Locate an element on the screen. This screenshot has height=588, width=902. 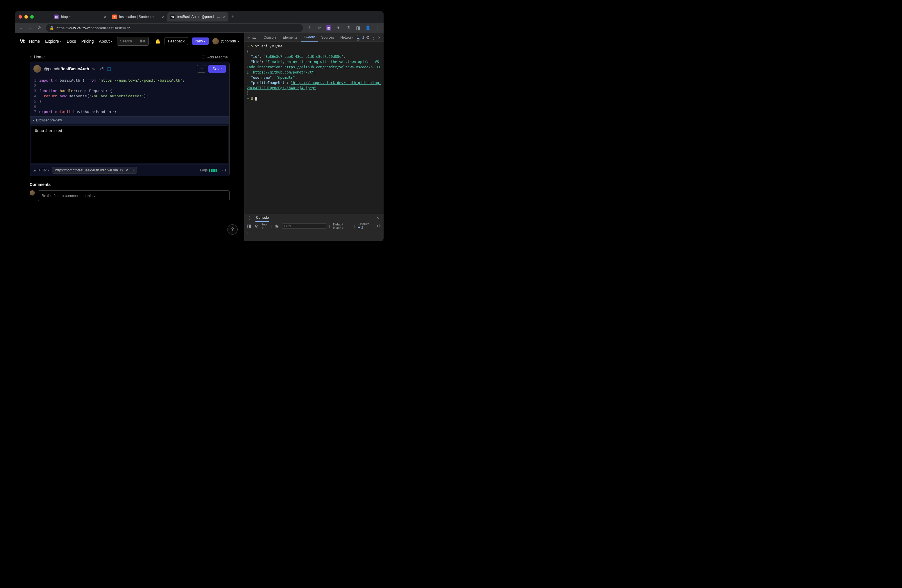
val-card: @pomdtr/testBasicAuth ✎ v5 🌐 ⋯ Save 1234… is located at coordinates (130, 119).